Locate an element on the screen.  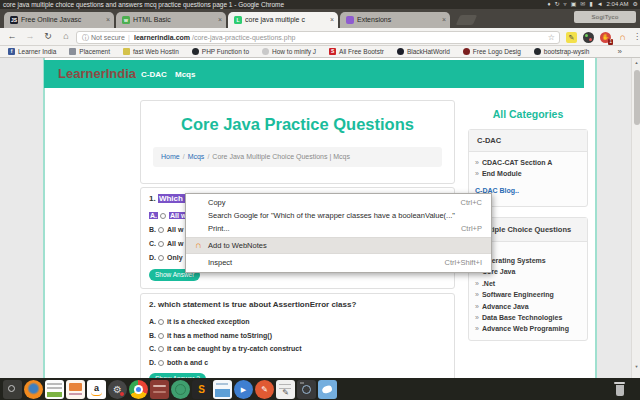
blue-document-icon is located at coordinates (222, 390).